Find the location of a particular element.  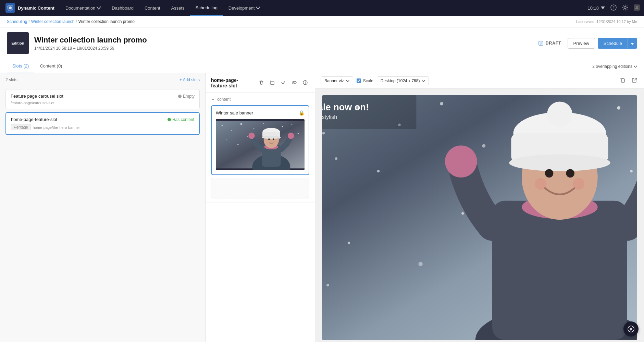

help-button: ? is located at coordinates (614, 8).